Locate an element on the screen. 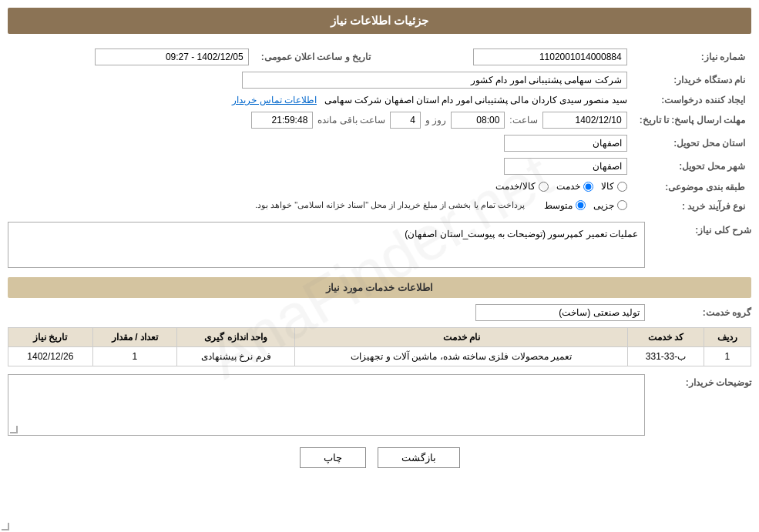  buyer-description-section: توضیحات خریدار: is located at coordinates (379, 405).